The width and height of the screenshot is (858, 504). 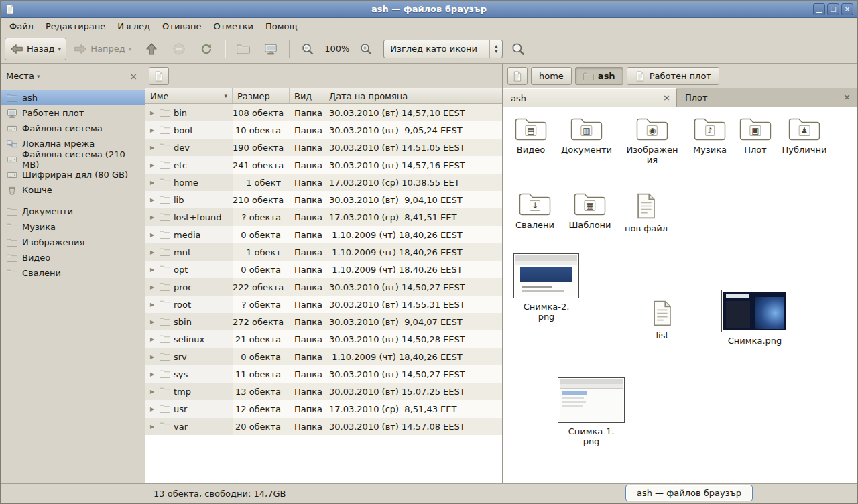 What do you see at coordinates (324, 287) in the screenshot?
I see `table-row: ▶proc222 обектаПапка30.03.2010 (вт) 14,5…` at bounding box center [324, 287].